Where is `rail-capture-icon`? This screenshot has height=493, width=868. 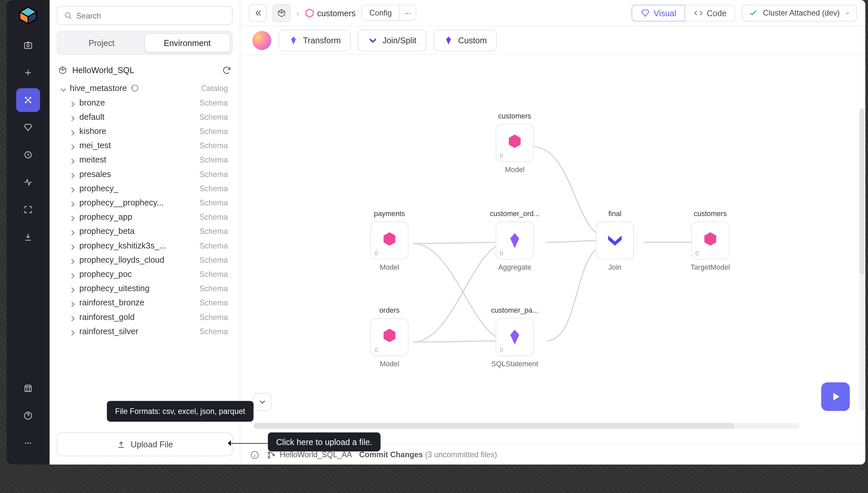 rail-capture-icon is located at coordinates (28, 45).